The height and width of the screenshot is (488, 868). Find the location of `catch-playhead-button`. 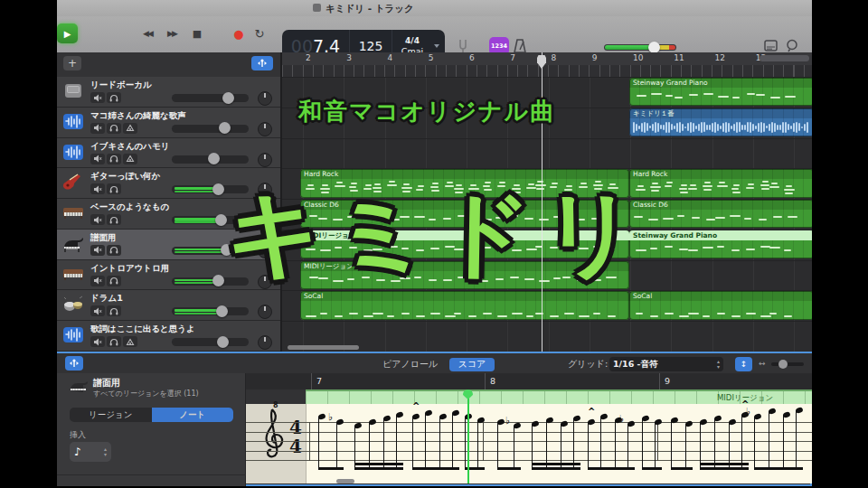

catch-playhead-button is located at coordinates (262, 63).